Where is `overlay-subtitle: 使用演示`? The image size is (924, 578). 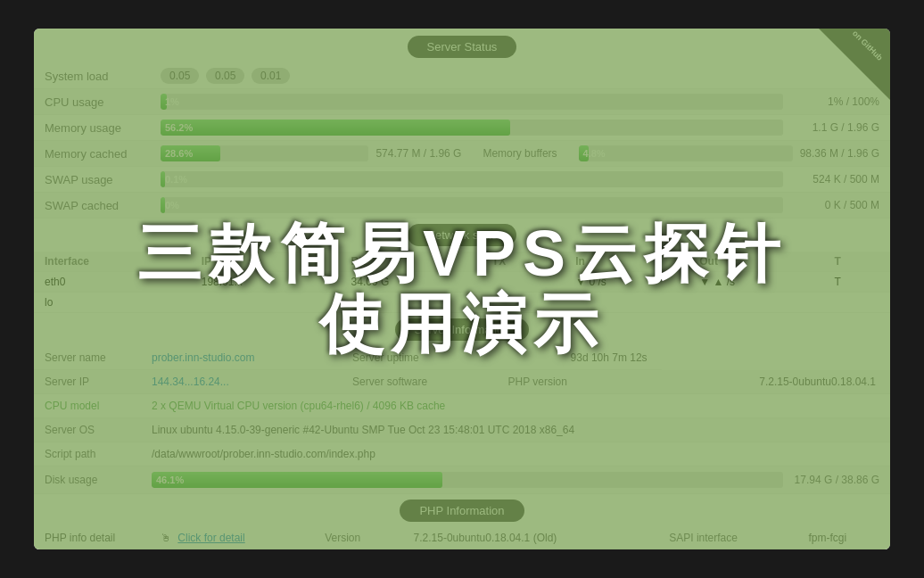 overlay-subtitle: 使用演示 is located at coordinates (462, 325).